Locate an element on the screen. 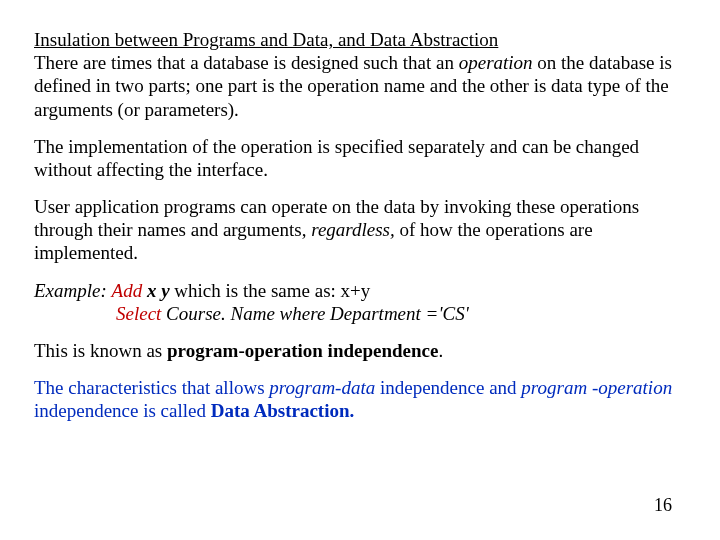 This screenshot has height=540, width=720. p1-operation: operation is located at coordinates (496, 62).